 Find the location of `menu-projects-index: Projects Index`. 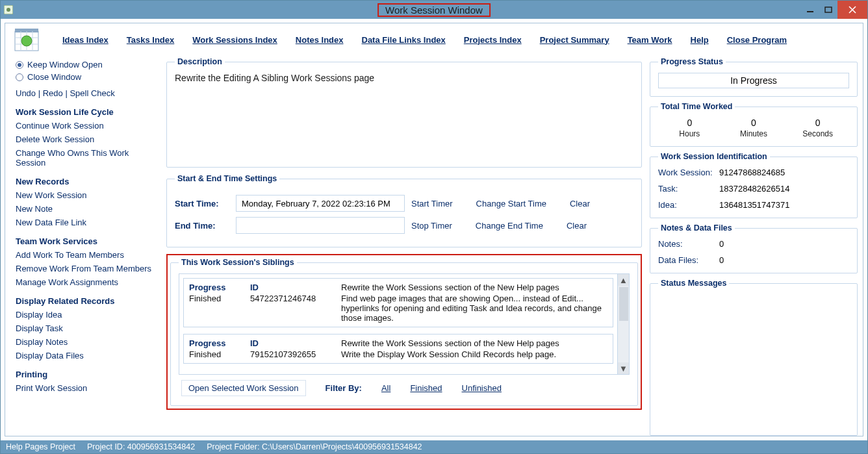

menu-projects-index: Projects Index is located at coordinates (492, 40).